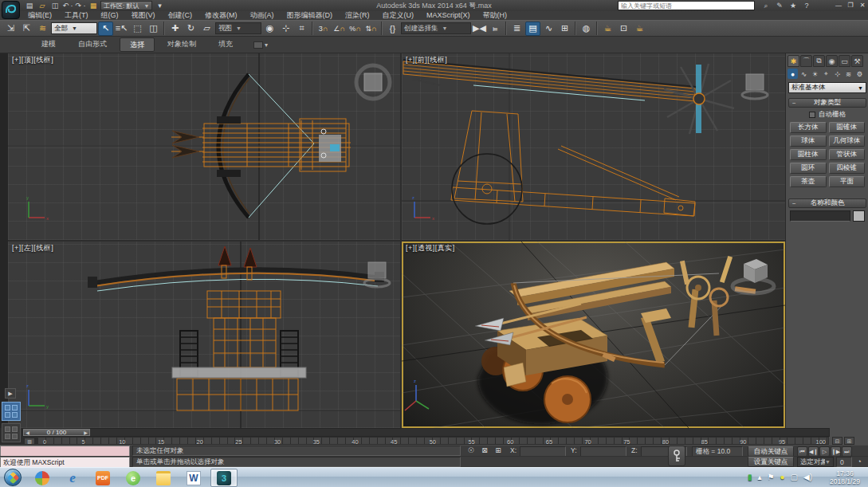 This screenshot has width=868, height=487. What do you see at coordinates (33, 61) in the screenshot?
I see `viewport-top-label: [+][顶][线框]` at bounding box center [33, 61].